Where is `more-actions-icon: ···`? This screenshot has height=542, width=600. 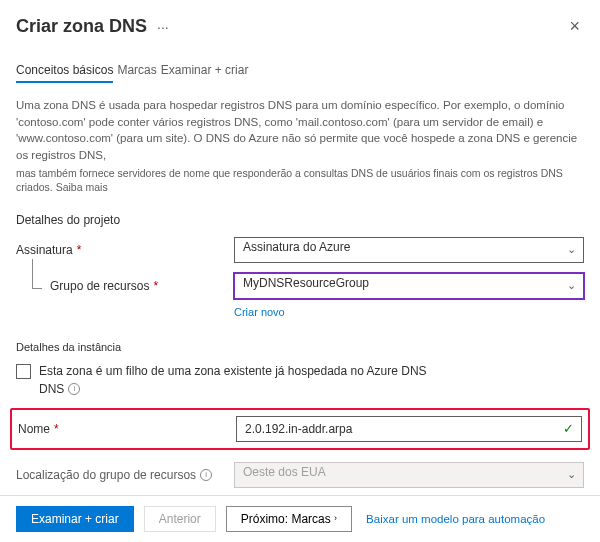 more-actions-icon: ··· is located at coordinates (163, 27).